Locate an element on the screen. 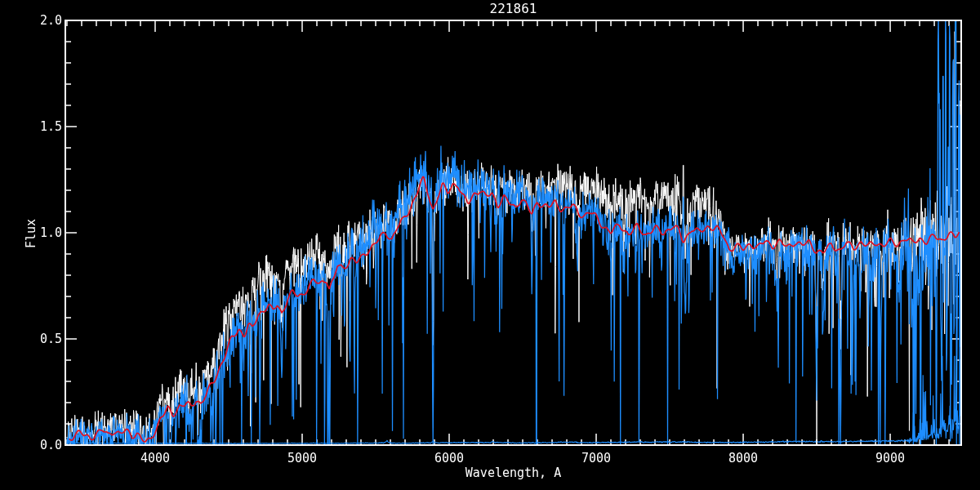  x-axis-label: Wavelength, A is located at coordinates (513, 473).